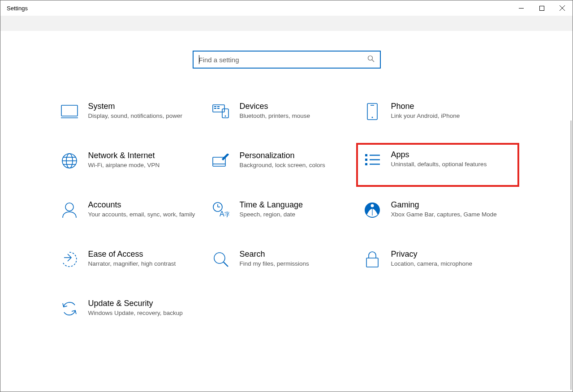  I want to click on category-desc: Your accounts, email, sync, work, family, so click(142, 215).